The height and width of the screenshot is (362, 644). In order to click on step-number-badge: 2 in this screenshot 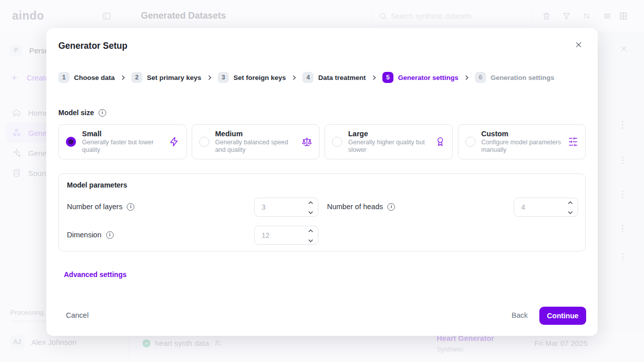, I will do `click(137, 77)`.